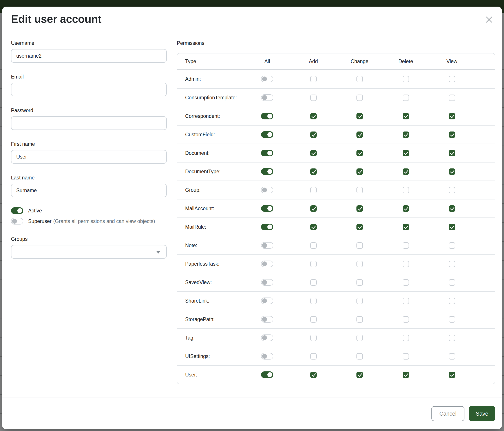  What do you see at coordinates (89, 157) in the screenshot?
I see `first-name-input` at bounding box center [89, 157].